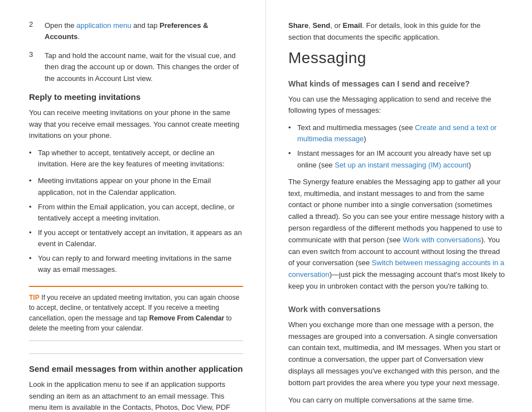 Image resolution: width=532 pixels, height=412 pixels. Describe the element at coordinates (442, 240) in the screenshot. I see `work-conversations-link: Work with conversations` at that location.